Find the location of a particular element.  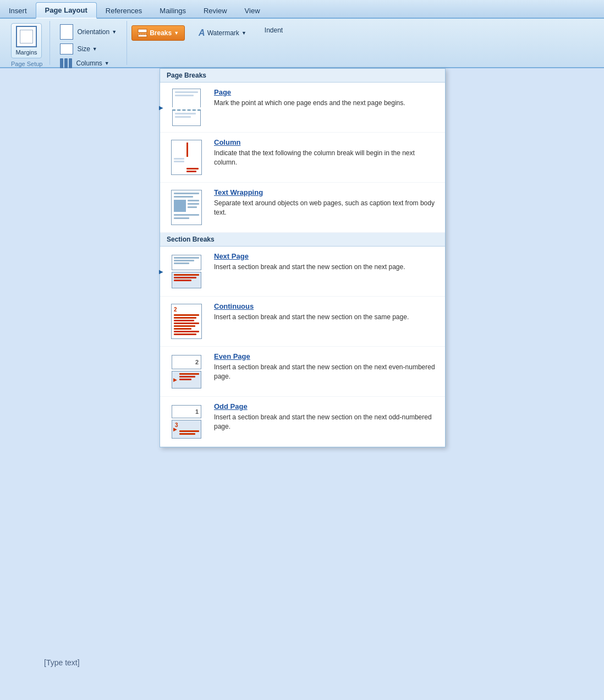

tab-view: View is located at coordinates (252, 10).